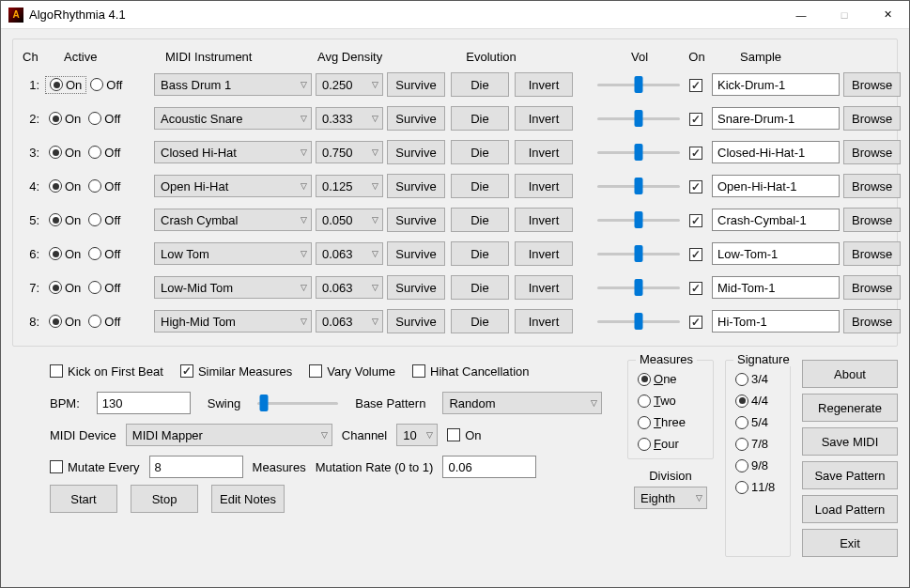 The width and height of the screenshot is (910, 588). What do you see at coordinates (233, 321) in the screenshot?
I see `instrument-dropdown: High-Mid Tom▽` at bounding box center [233, 321].